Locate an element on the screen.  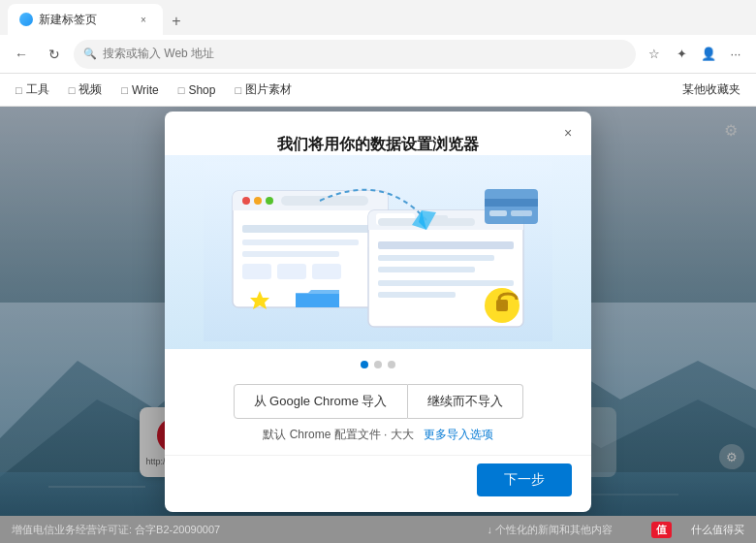
skip-import-button: 继续而不导入 is located at coordinates (465, 401).